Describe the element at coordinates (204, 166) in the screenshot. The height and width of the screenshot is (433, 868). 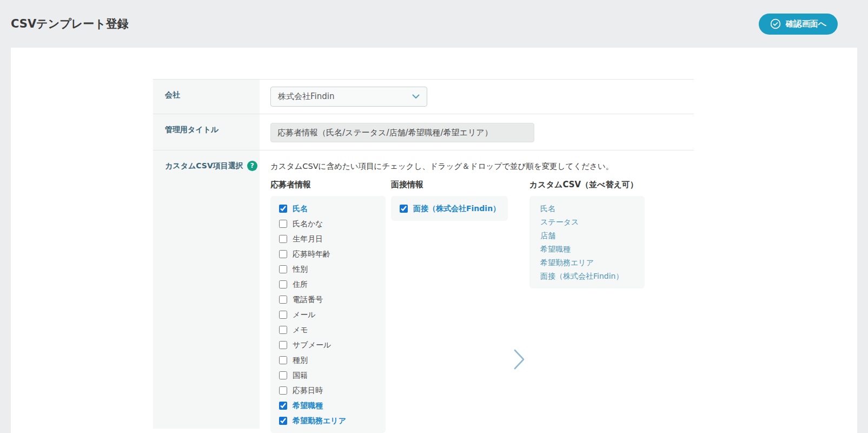
I see `custom-csv-section-label: カスタムCSV項目選択` at that location.